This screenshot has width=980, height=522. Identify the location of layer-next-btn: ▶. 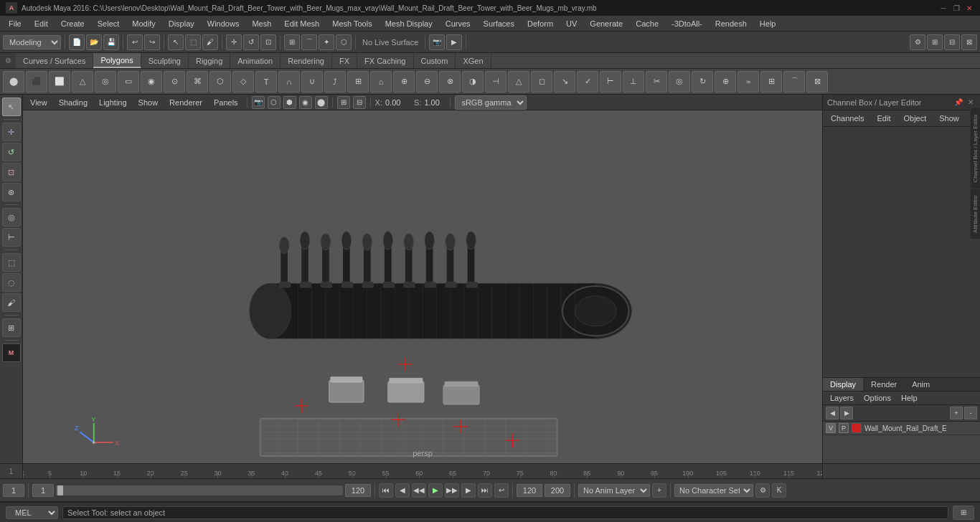
(847, 413).